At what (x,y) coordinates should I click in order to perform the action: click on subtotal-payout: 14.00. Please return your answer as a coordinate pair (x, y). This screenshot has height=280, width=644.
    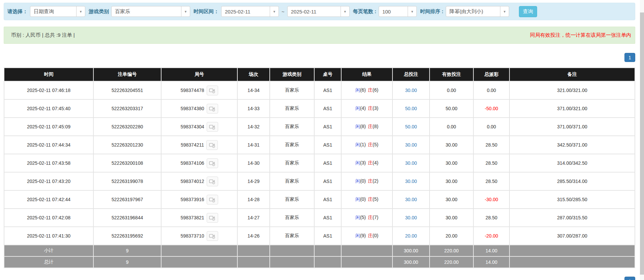
    Looking at the image, I should click on (492, 251).